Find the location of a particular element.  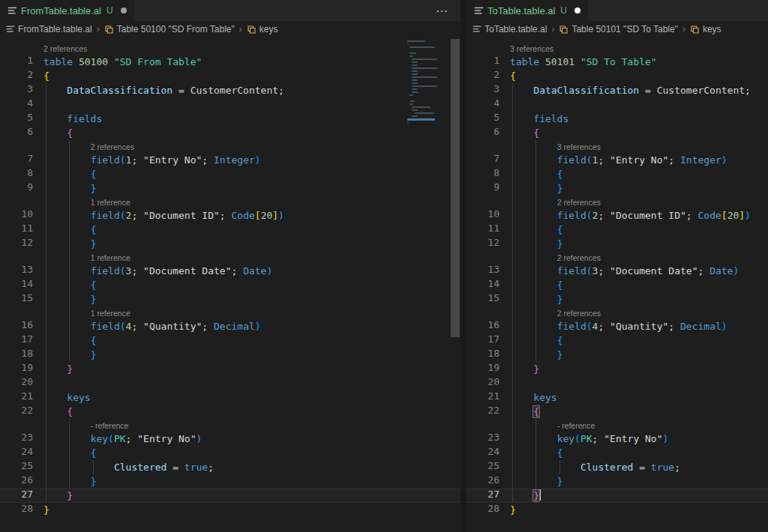

line-number: 27 is located at coordinates (483, 496).